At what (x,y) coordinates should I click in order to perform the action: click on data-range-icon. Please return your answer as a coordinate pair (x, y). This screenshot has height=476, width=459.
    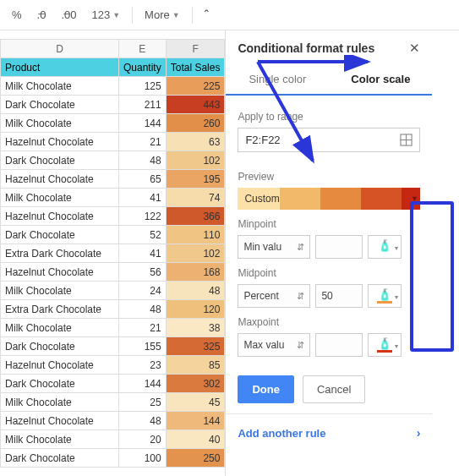
    Looking at the image, I should click on (406, 140).